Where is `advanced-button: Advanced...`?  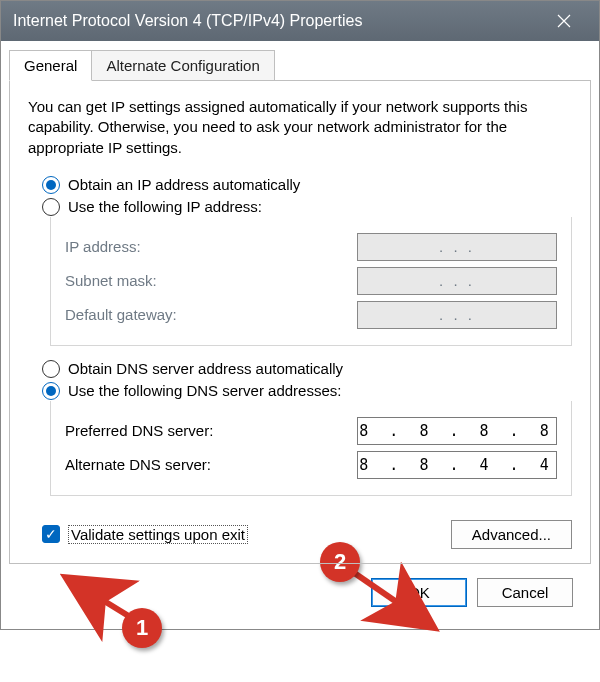 advanced-button: Advanced... is located at coordinates (512, 534).